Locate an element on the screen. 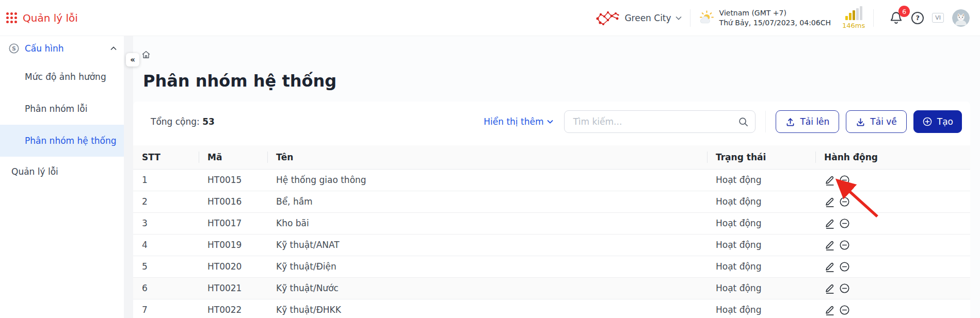 The image size is (980, 318). toolbar: Tổng cộng: 53 Hiển thị thêm is located at coordinates (556, 122).